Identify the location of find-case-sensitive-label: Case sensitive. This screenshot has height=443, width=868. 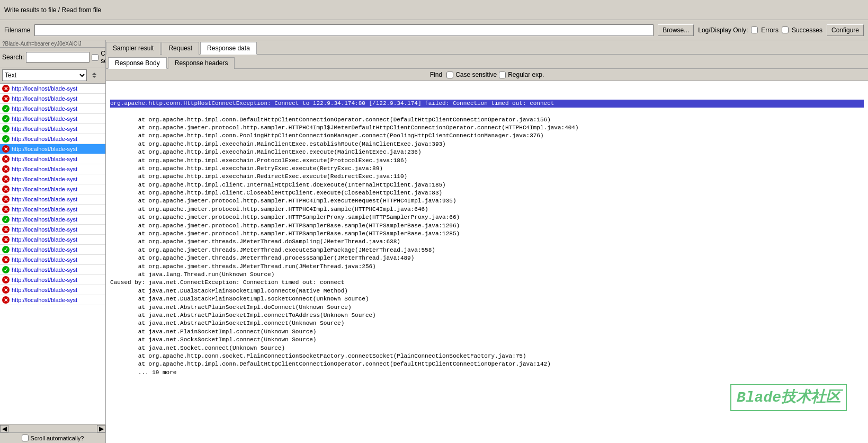
(476, 75).